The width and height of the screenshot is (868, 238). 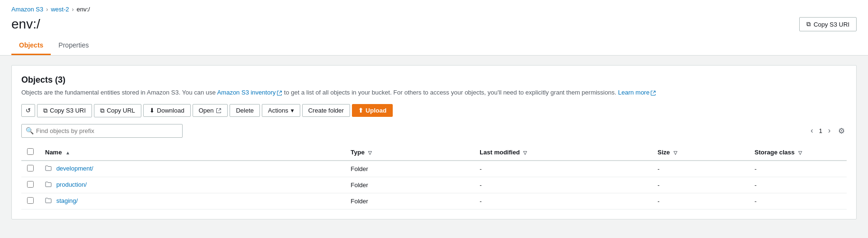 What do you see at coordinates (245, 110) in the screenshot?
I see `delete-label: Delete` at bounding box center [245, 110].